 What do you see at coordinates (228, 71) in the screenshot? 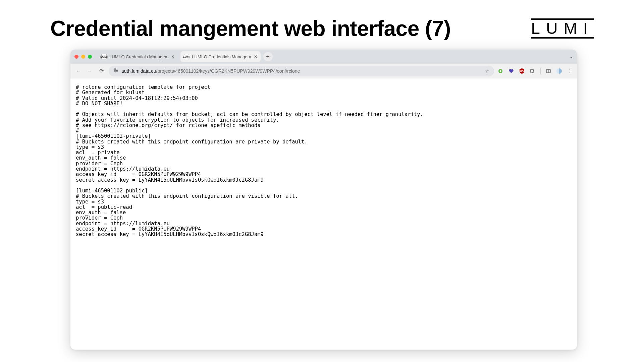
I see `url-path: /projects/465001102/keys/OGR2KN5PUPW929W…` at bounding box center [228, 71].